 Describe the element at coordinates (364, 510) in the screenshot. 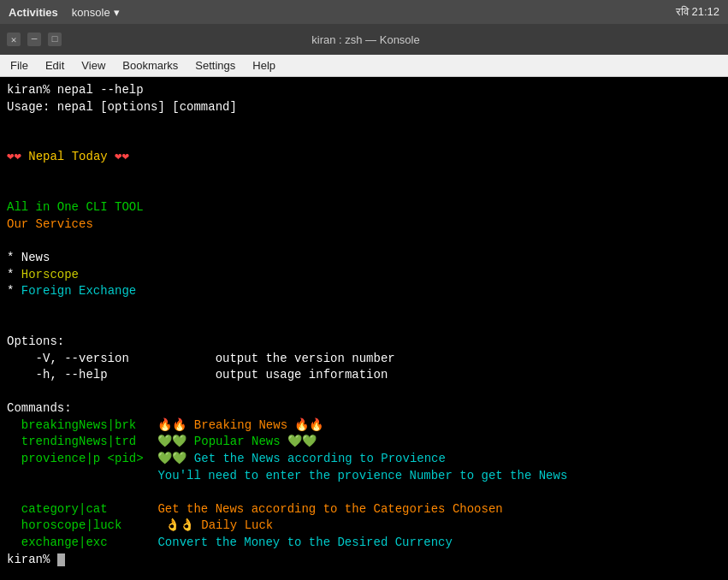

I see `category-line: category|cat Get the News according to t…` at that location.